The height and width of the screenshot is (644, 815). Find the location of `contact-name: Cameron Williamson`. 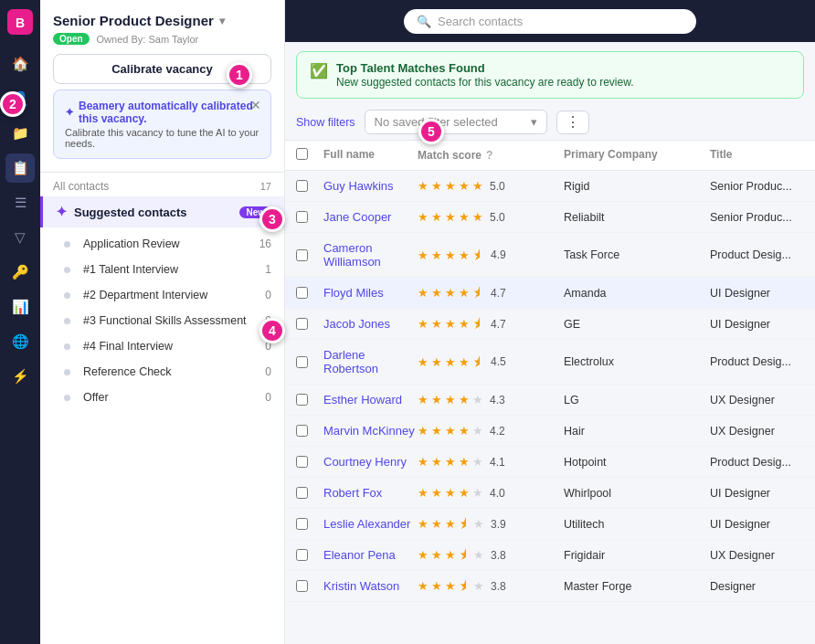

contact-name: Cameron Williamson is located at coordinates (371, 255).